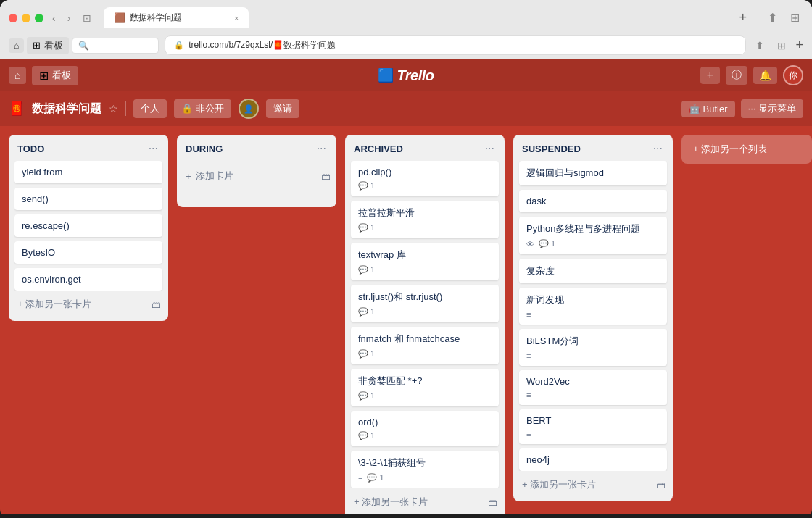 The height and width of the screenshot is (518, 812). Describe the element at coordinates (760, 46) in the screenshot. I see `browser-share-button: ⬆` at that location.